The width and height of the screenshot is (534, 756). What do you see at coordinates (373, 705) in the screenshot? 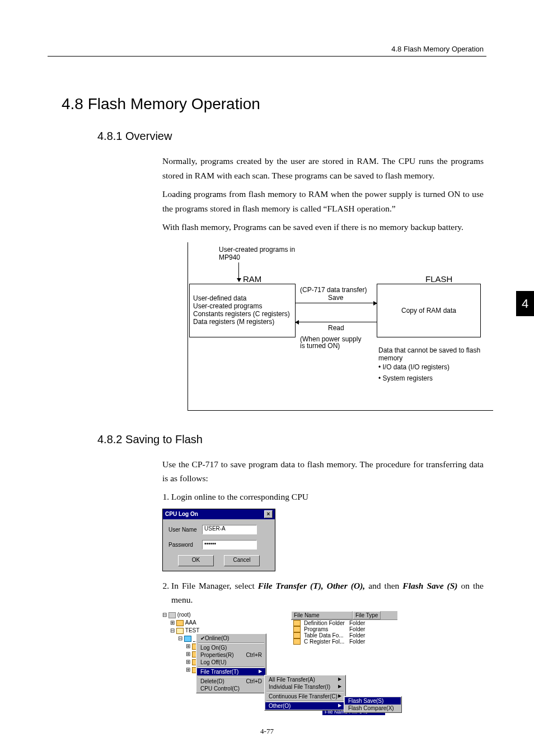
I see `submenu-other: Flash Save(S) Flash Compare(X)` at bounding box center [373, 705].